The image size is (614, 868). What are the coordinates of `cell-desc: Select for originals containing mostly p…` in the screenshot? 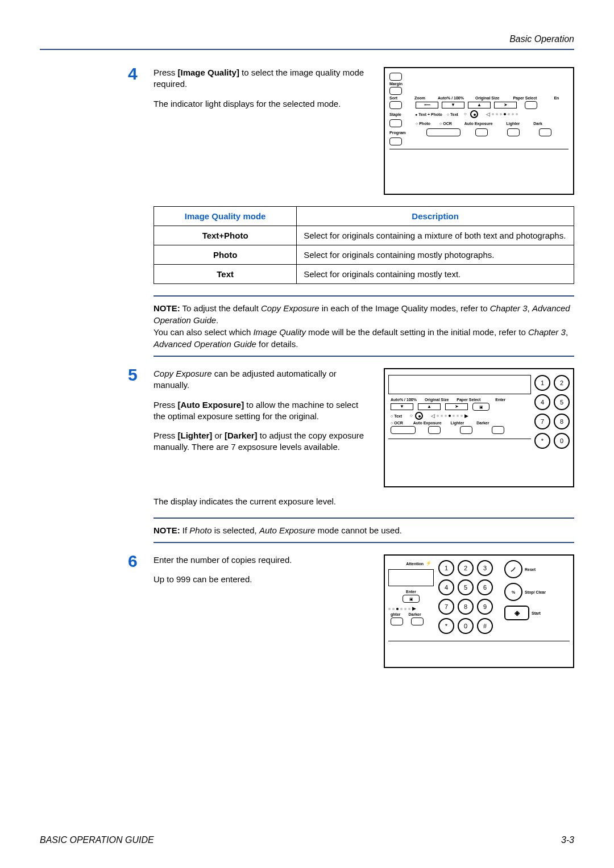 It's located at (435, 255).